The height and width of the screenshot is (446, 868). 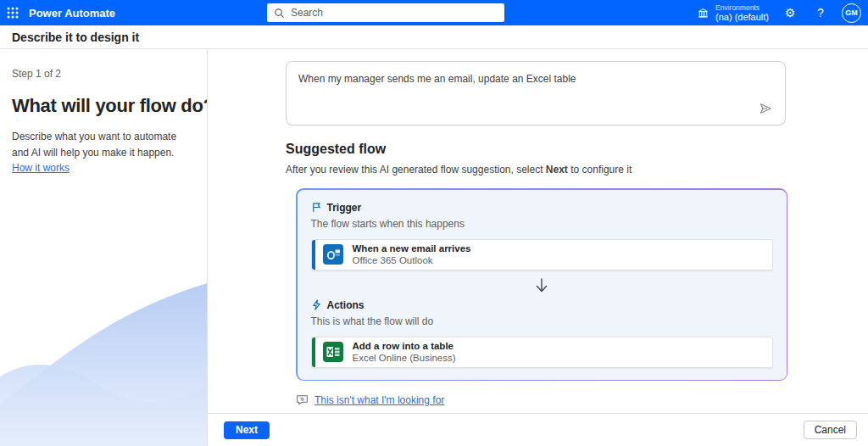 I want to click on step-indicator: Step 1 of 2, so click(x=103, y=74).